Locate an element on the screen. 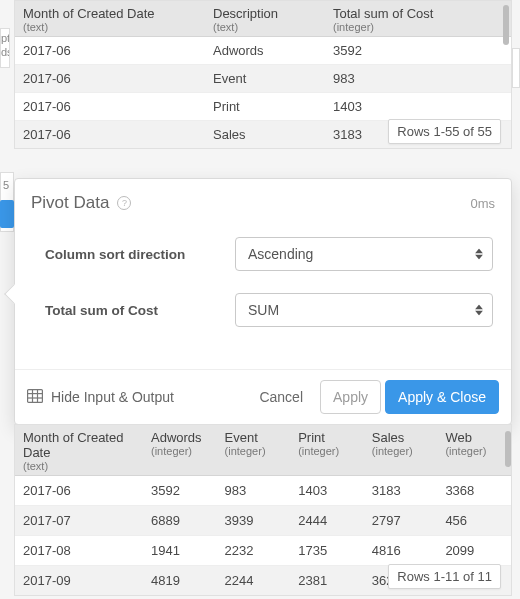 This screenshot has height=599, width=520. cell: 3368 is located at coordinates (474, 491).